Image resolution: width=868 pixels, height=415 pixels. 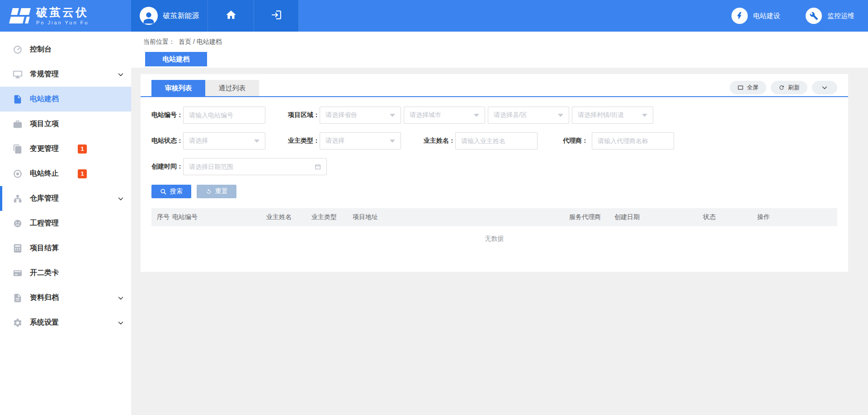 What do you see at coordinates (66, 99) in the screenshot?
I see `sidebar-item-station-archive: 电站建档` at bounding box center [66, 99].